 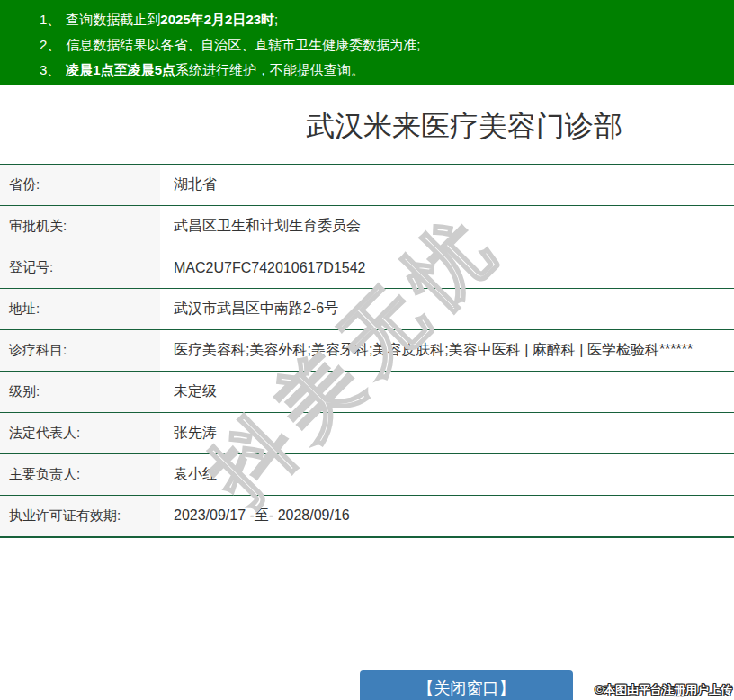 I want to click on row-label: 地址:, so click(x=80, y=310).